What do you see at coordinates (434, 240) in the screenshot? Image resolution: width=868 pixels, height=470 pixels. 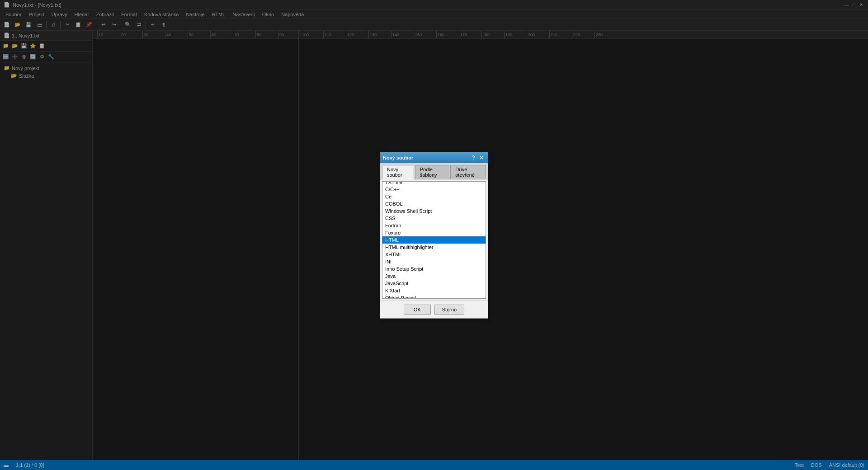 I see `file-type-item: HTML` at bounding box center [434, 240].